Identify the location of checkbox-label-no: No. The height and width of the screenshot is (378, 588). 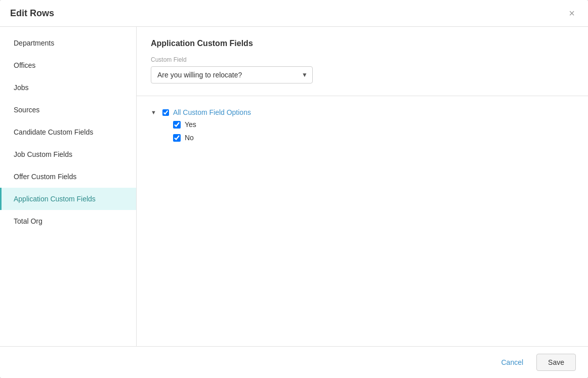
(189, 138).